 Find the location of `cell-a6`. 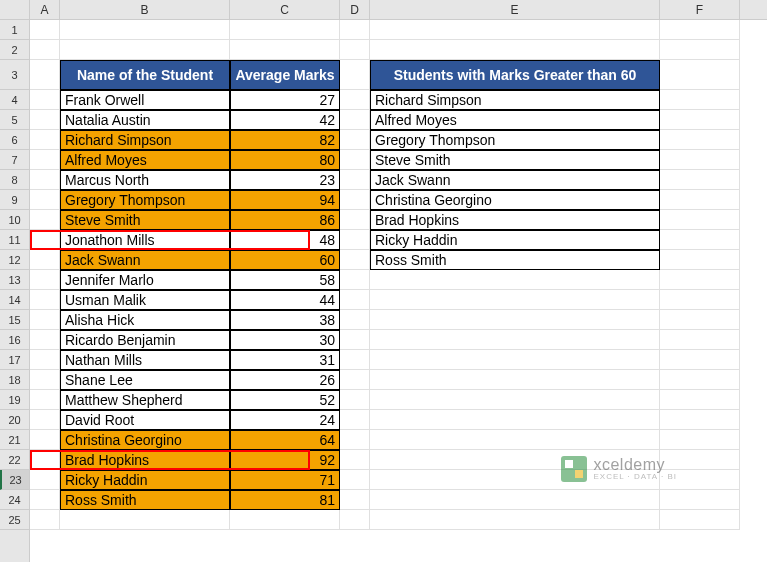

cell-a6 is located at coordinates (45, 140).